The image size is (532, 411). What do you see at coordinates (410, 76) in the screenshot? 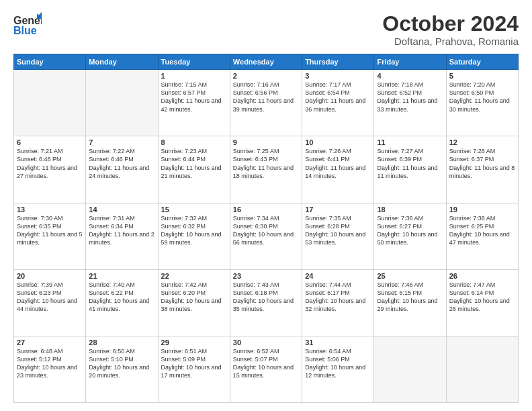
I see `day-number: 4` at bounding box center [410, 76].